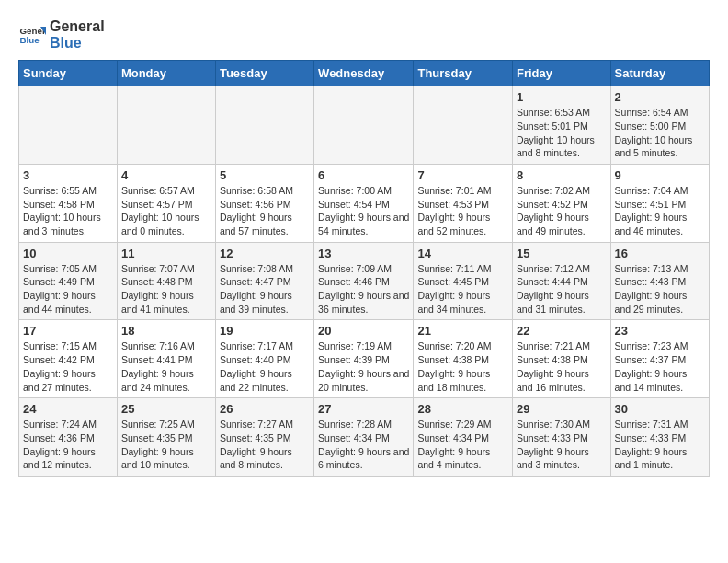 The image size is (728, 563). Describe the element at coordinates (562, 445) in the screenshot. I see `day-info: Sunrise: 7:30 AMSunset: 4:33 PMDaylight:…` at that location.